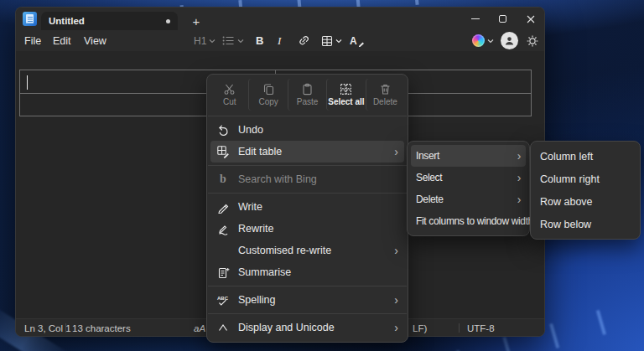 This screenshot has height=351, width=644. Describe the element at coordinates (532, 40) in the screenshot. I see `settings-button` at that location.